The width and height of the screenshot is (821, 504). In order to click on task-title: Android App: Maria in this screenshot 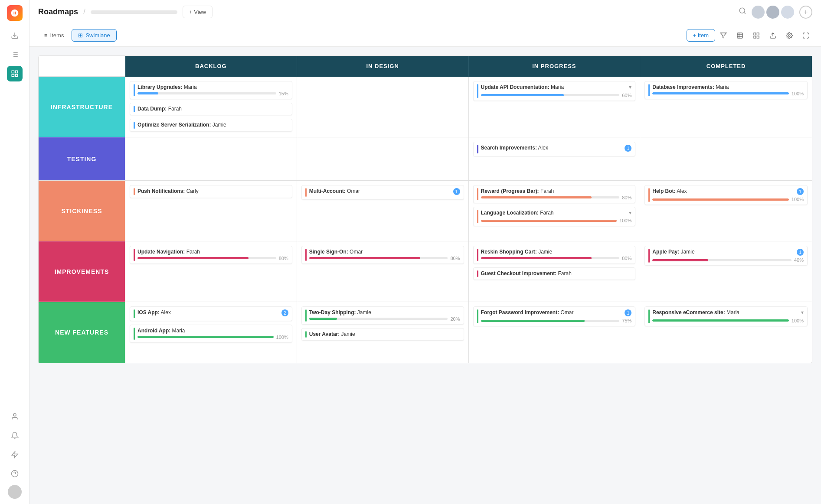, I will do `click(213, 331)`.